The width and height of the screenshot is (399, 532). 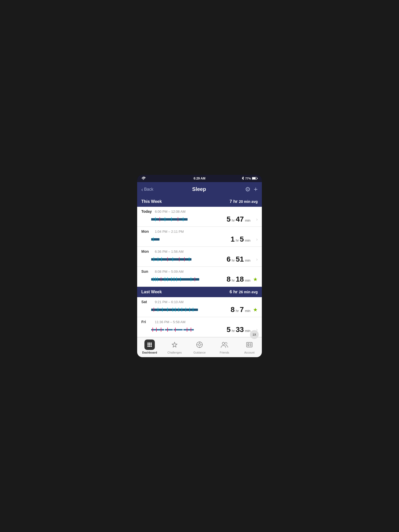 What do you see at coordinates (200, 257) in the screenshot?
I see `sleep-item-mon2: Mon 6:36 PM – 1:56 AM` at bounding box center [200, 257].